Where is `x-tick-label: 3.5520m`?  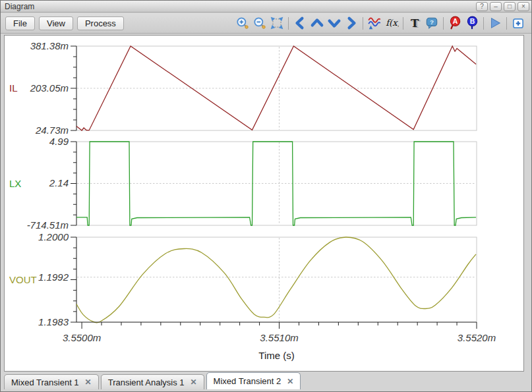 x-tick-label: 3.5520m is located at coordinates (477, 337).